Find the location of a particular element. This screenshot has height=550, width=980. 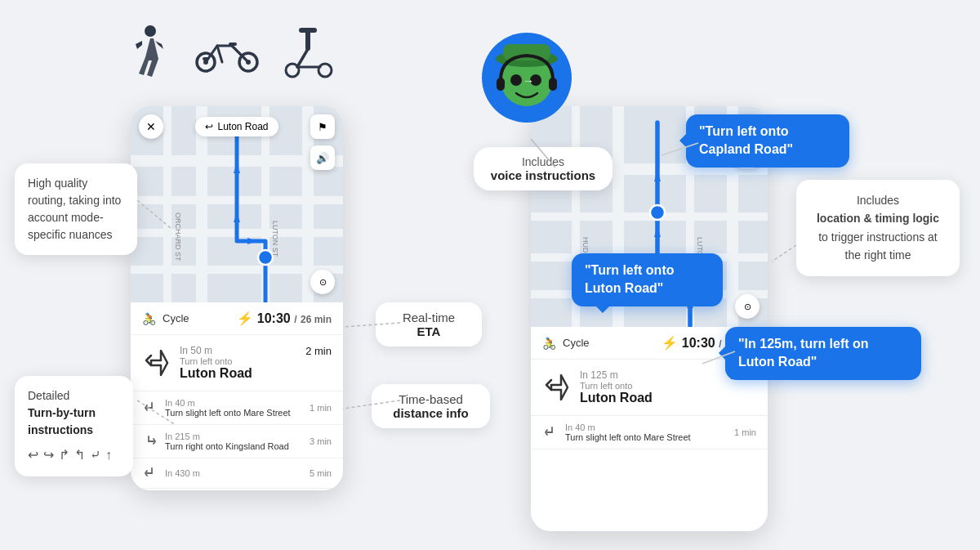

transport-icons-row is located at coordinates (232, 56).